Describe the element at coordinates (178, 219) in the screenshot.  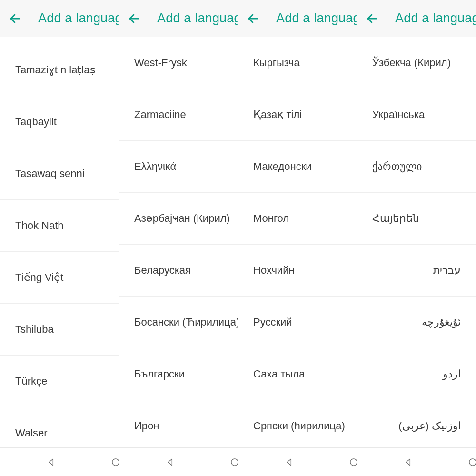
I see `language-item: Азәрбајҹан (Кирил)` at that location.